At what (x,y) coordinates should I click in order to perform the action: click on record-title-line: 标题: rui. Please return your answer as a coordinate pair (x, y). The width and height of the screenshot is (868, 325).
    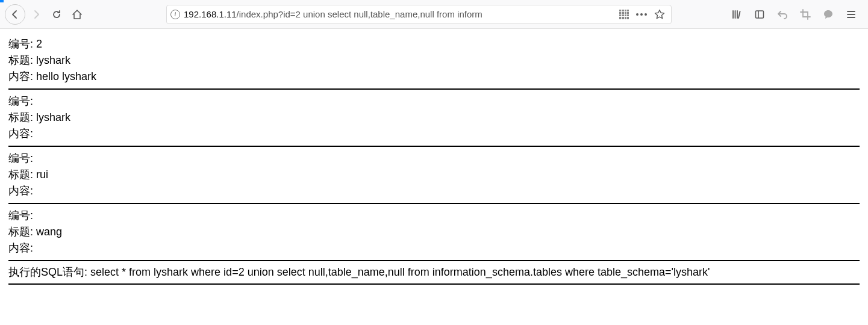
    Looking at the image, I should click on (434, 175).